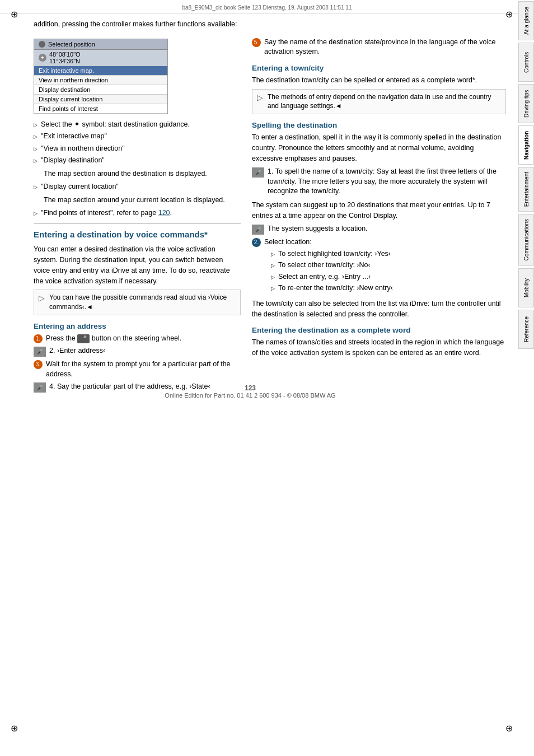 Image resolution: width=534 pixels, height=756 pixels. Describe the element at coordinates (137, 187) in the screenshot. I see `left-bullet-list-2: ▷ "Display current location"` at that location.